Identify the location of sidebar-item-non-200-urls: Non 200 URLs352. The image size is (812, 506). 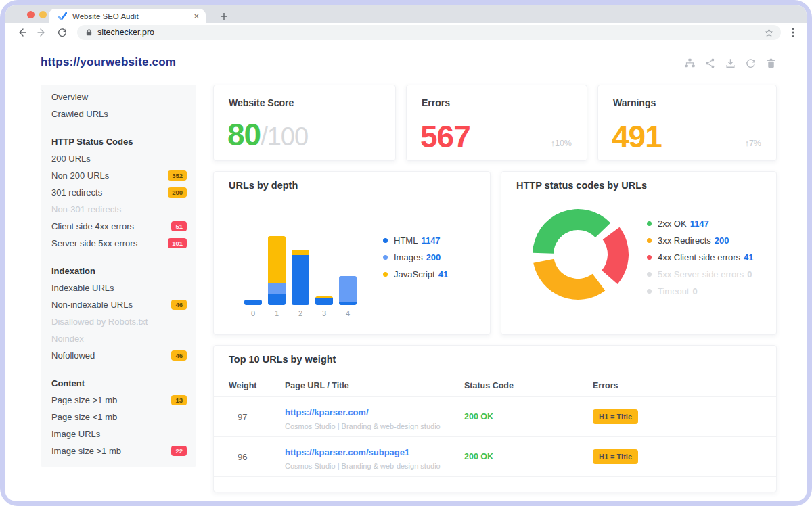
(118, 176).